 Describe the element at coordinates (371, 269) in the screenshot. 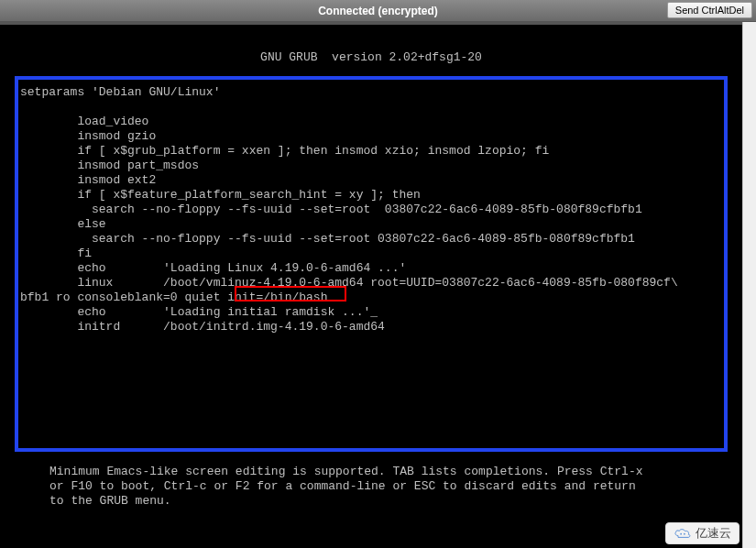

I see `grub-line: echo 'Loading Linux 4.19.0-6-amd64 ...'` at that location.